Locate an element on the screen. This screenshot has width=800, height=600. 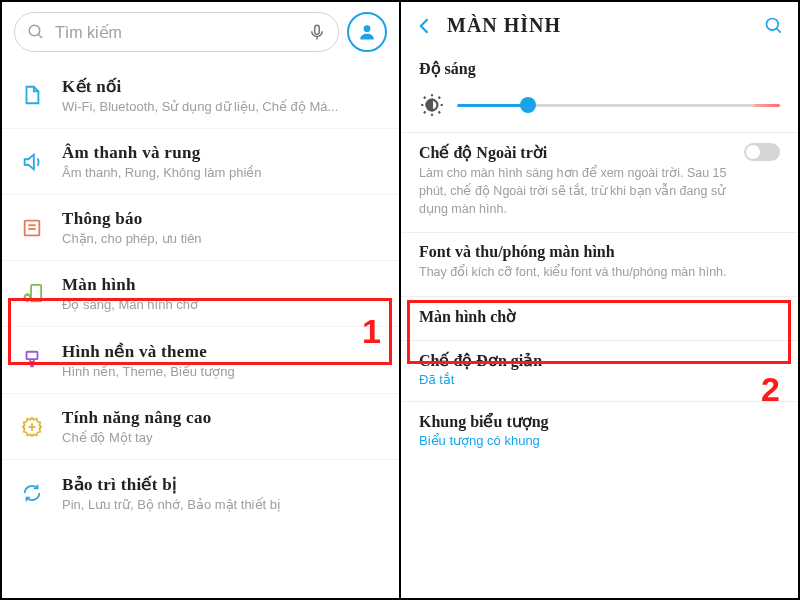
sidebar-item-sound: Âm thanh và rungÂm thanh, Rung, Không là… is located at coordinates (200, 162).